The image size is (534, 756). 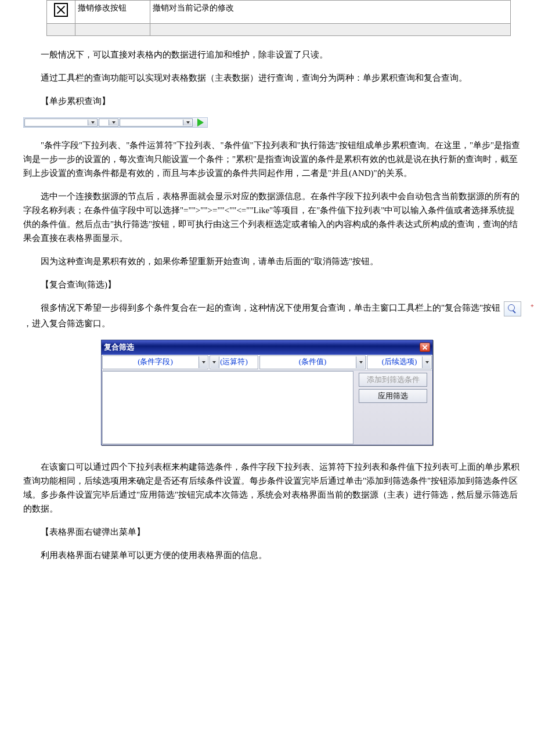 I want to click on section-heading: 【复合查询(筛选)】, so click(x=267, y=285).